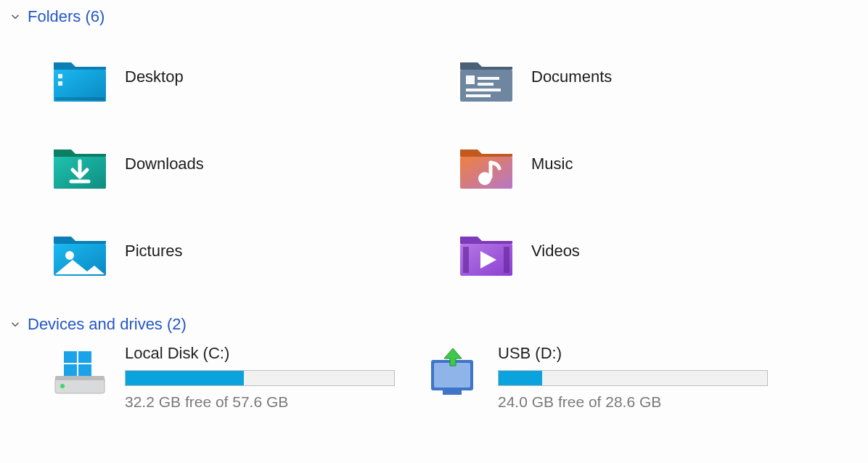 This screenshot has width=868, height=463. What do you see at coordinates (486, 164) in the screenshot?
I see `music-folder-icon` at bounding box center [486, 164].